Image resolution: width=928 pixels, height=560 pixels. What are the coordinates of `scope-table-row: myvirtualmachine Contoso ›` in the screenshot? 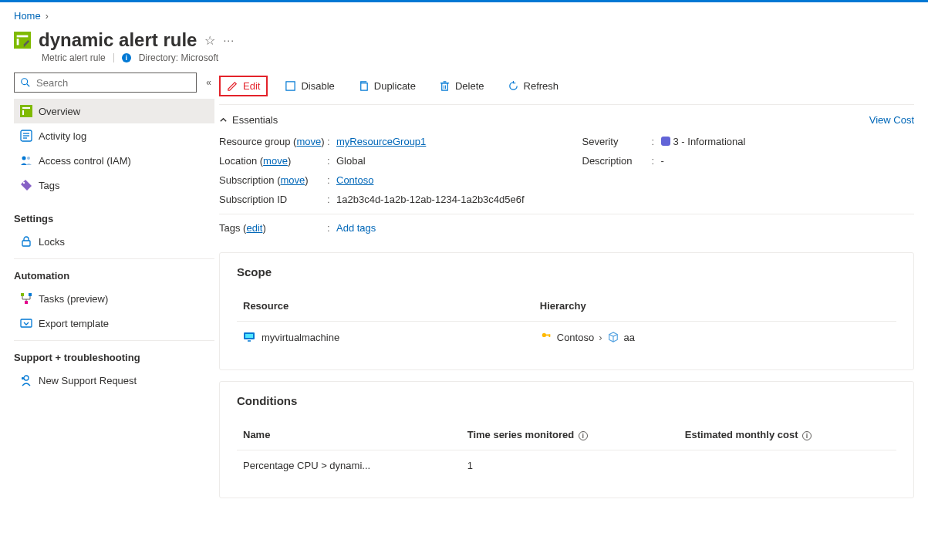 It's located at (566, 338).